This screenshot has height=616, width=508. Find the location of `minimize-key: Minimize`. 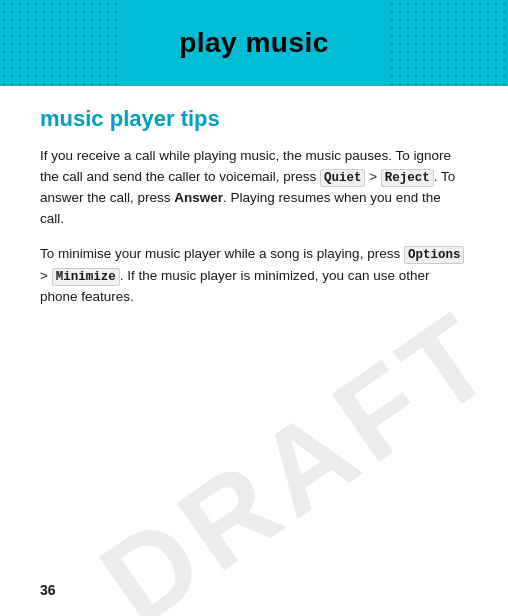

minimize-key: Minimize is located at coordinates (86, 277).